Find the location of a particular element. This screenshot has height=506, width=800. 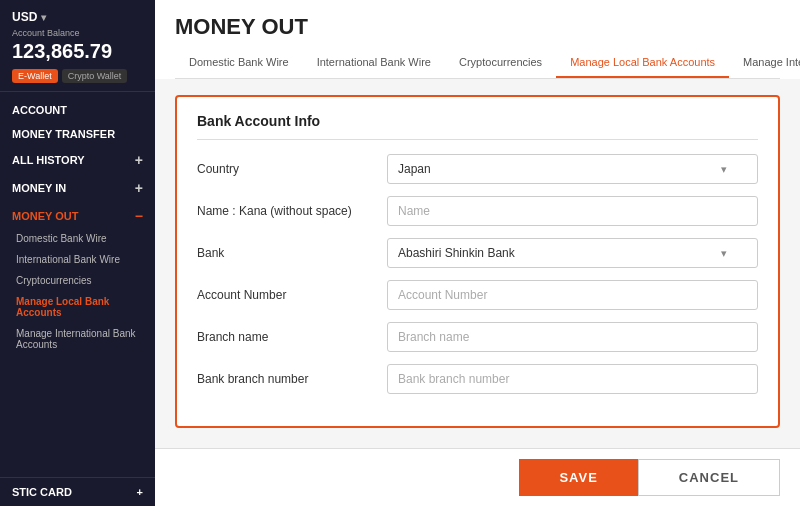

bank-branch-number-input is located at coordinates (572, 379).